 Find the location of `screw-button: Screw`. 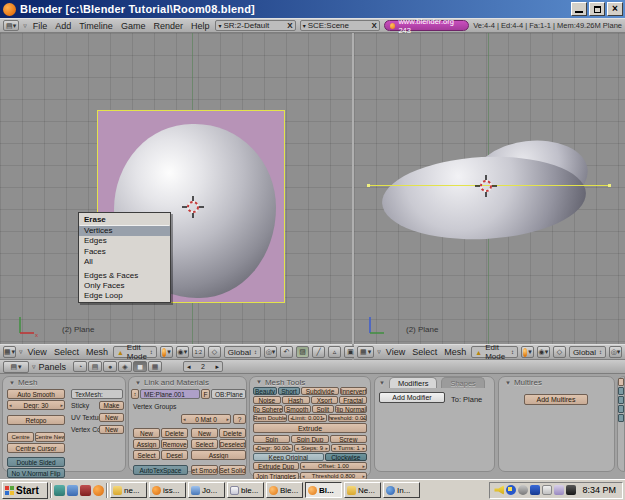

screw-button: Screw is located at coordinates (348, 439).